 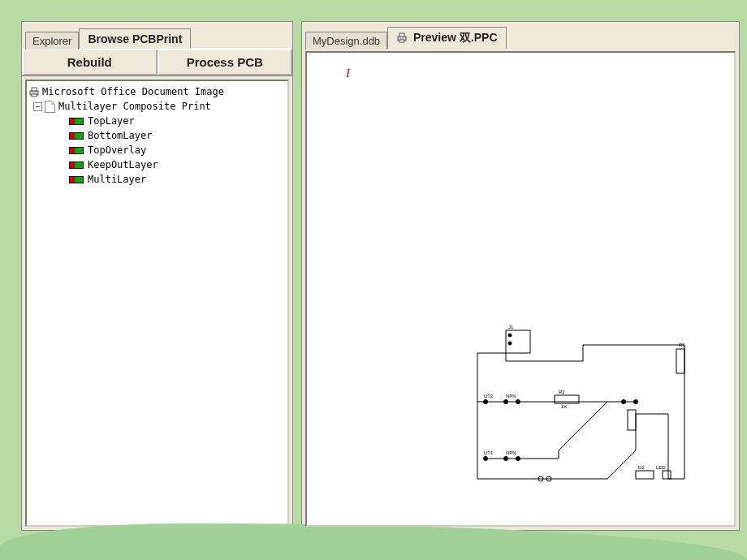 What do you see at coordinates (489, 453) in the screenshot?
I see `svg-text: U?1` at bounding box center [489, 453].